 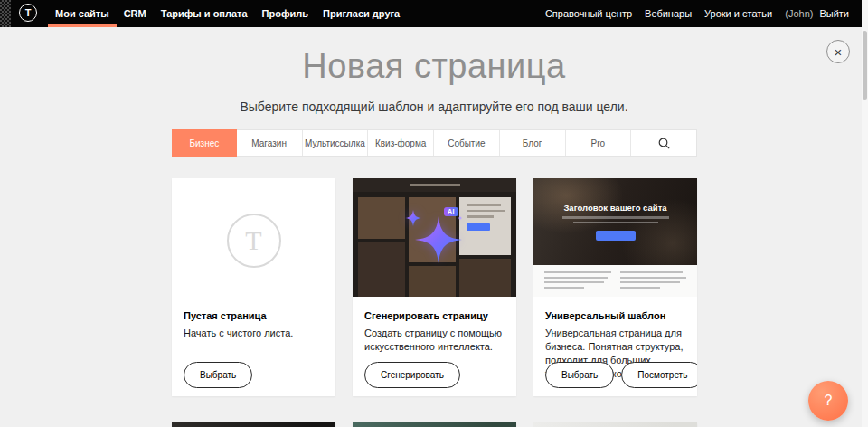 I want to click on secondary-menu: Справочный центр Вебинары Уроки и статьи…, so click(x=703, y=14).